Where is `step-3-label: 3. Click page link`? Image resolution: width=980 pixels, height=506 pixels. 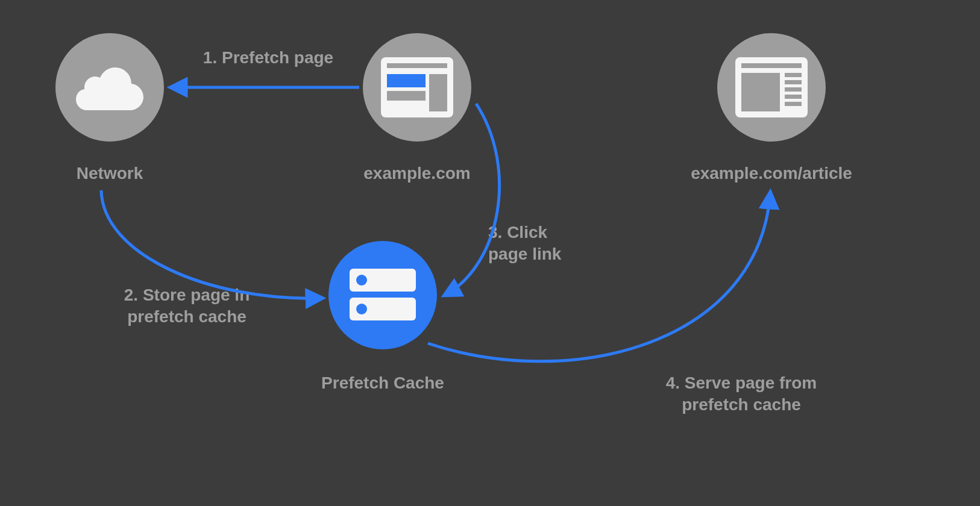
step-3-label: 3. Click page link is located at coordinates (548, 243).